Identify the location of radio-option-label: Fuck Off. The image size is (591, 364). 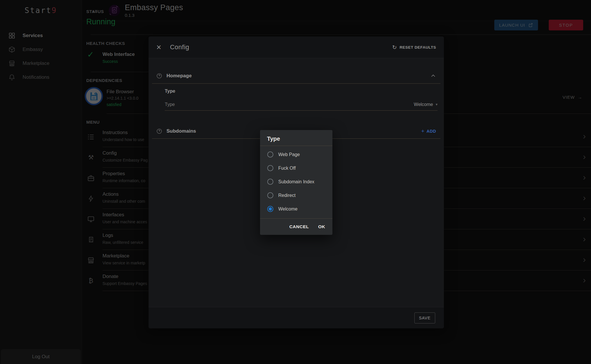
(287, 168).